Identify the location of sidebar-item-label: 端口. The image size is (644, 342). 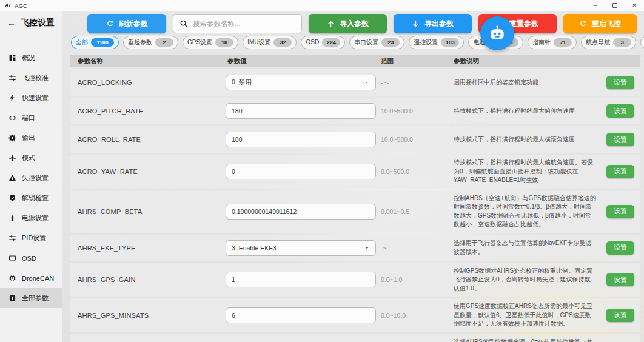
(29, 118).